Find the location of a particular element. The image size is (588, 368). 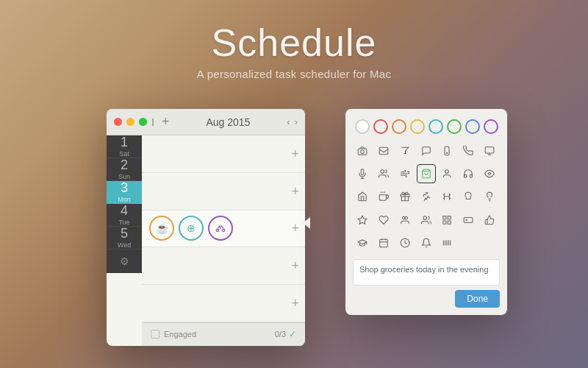

task-fitness-icon: ⊕ is located at coordinates (191, 228).